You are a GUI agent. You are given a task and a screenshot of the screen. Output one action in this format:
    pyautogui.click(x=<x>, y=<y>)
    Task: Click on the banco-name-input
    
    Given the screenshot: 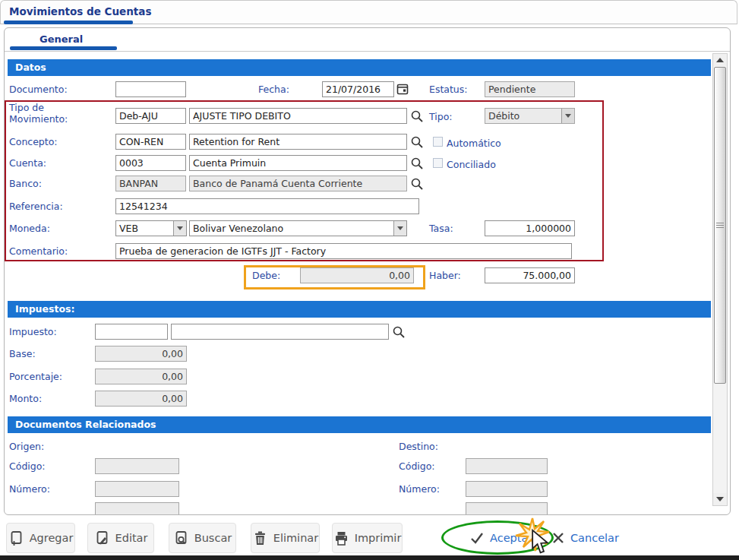 What is the action you would take?
    pyautogui.click(x=298, y=184)
    